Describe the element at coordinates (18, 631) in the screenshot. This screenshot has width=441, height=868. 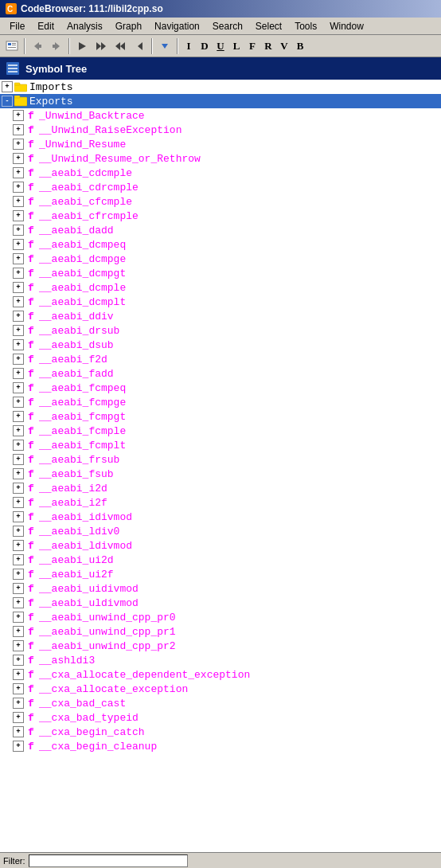
I see `expand-aeabi_unwind_cpp_pr1: +` at that location.